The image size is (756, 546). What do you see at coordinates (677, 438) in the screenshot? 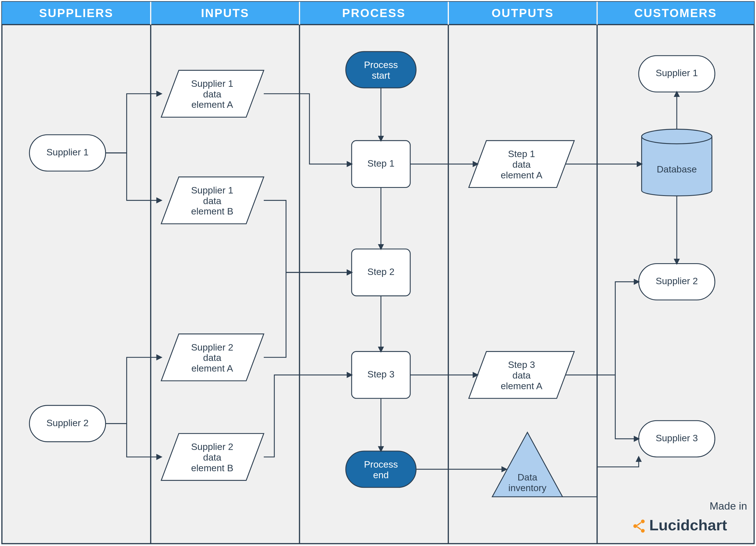
I see `svg-text: Supplier 3` at bounding box center [677, 438].